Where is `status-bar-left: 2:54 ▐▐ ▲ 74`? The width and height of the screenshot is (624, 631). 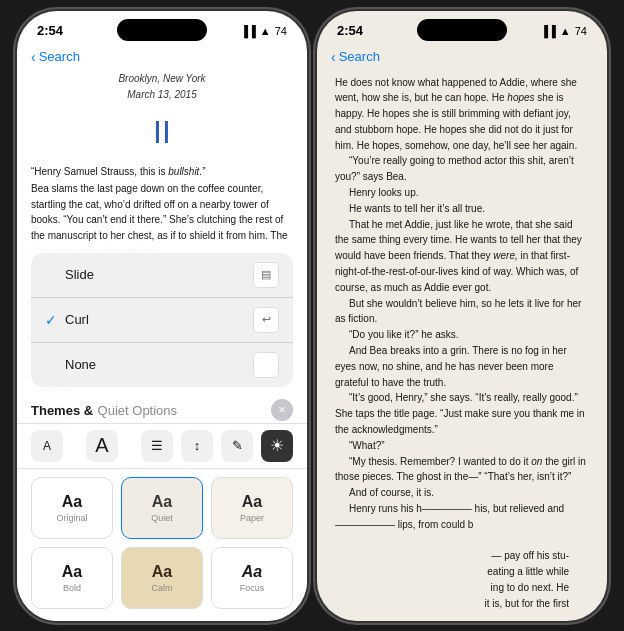 status-bar-left: 2:54 ▐▐ ▲ 74 is located at coordinates (162, 29).